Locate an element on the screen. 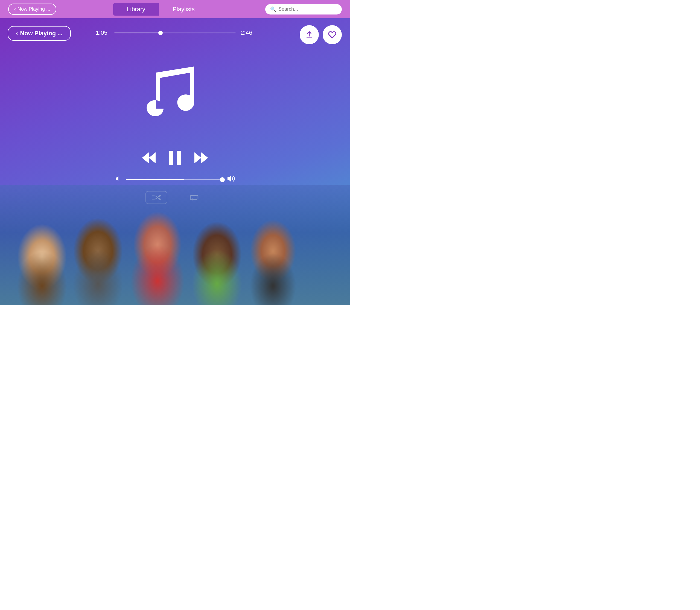 The width and height of the screenshot is (700, 610). tab-playlists: Playlists is located at coordinates (184, 10).